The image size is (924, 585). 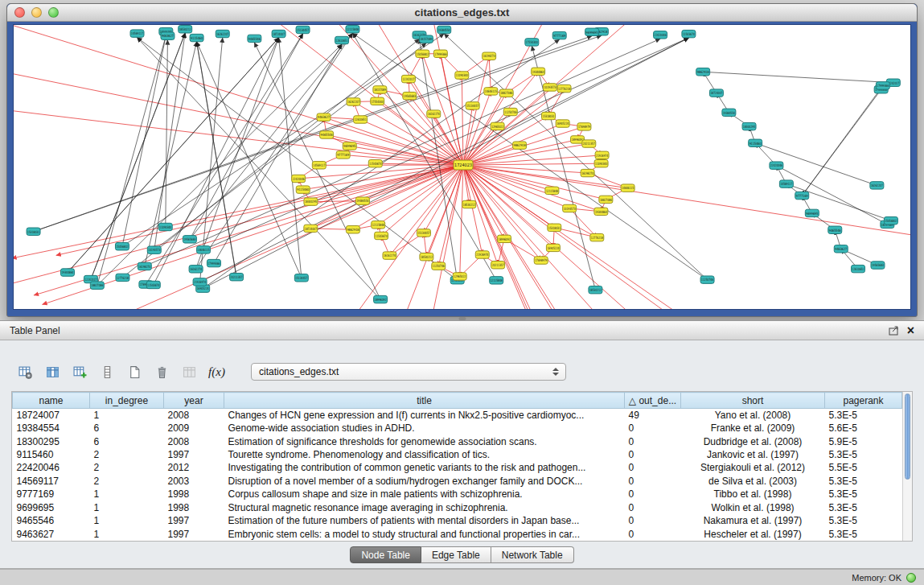 I want to click on table-row: 1456911722003Disruption of a novel membe…, so click(x=458, y=481).